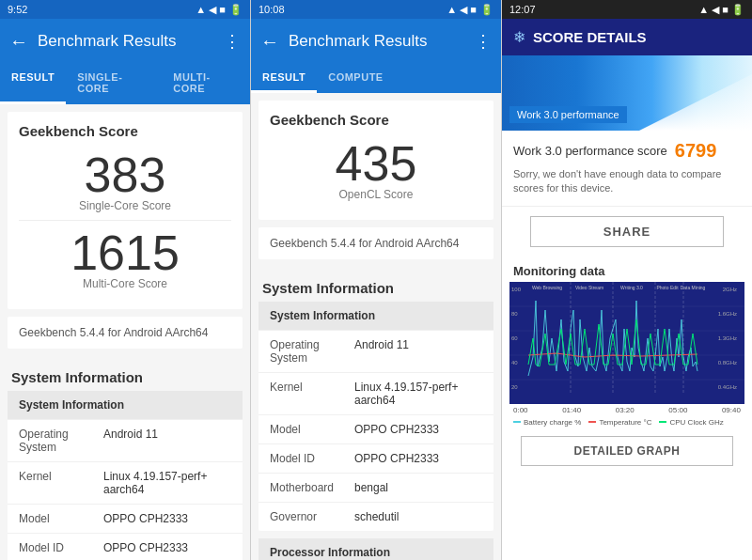  Describe the element at coordinates (376, 351) in the screenshot. I see `sys-row-os-2: Operating System Android 11` at that location.